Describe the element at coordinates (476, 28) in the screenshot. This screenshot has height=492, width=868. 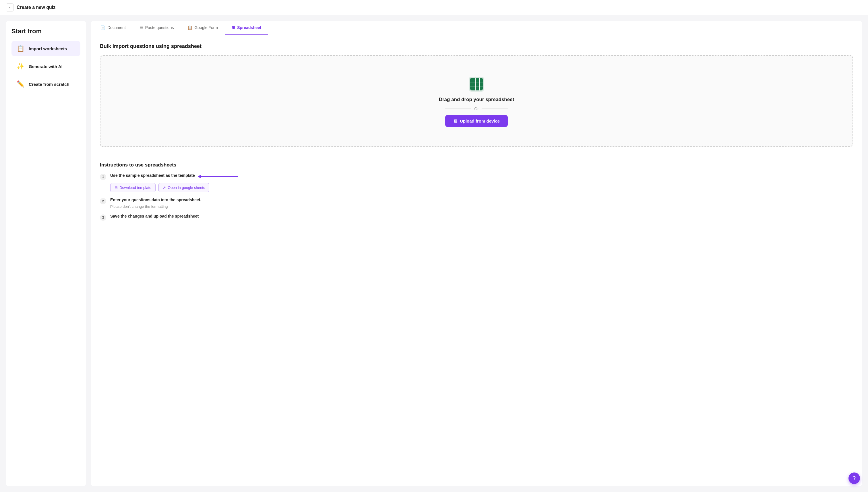
I see `tabs-bar: 📄 Document ☰ Paste questions 📋 Google Fo…` at that location.